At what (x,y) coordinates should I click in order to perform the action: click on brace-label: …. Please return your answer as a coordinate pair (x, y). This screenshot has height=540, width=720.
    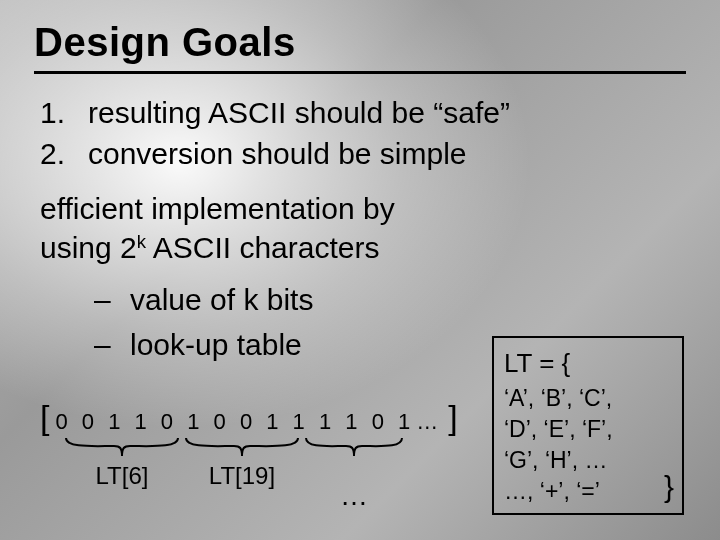
    Looking at the image, I should click on (354, 496).